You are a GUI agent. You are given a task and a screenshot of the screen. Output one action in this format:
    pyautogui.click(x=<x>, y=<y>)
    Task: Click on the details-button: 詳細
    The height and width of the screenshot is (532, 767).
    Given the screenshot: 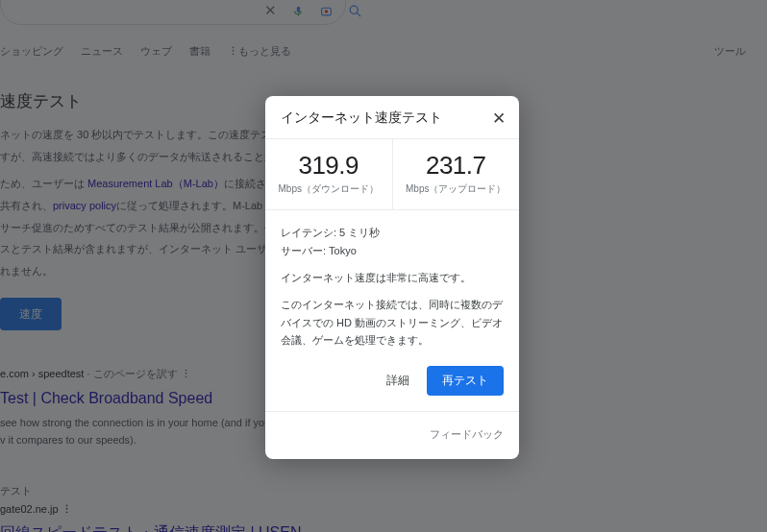 What is the action you would take?
    pyautogui.click(x=398, y=380)
    